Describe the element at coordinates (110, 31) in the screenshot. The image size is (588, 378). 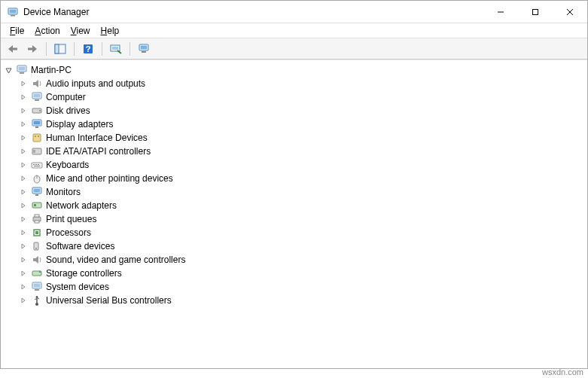
I see `menu-help: Help` at that location.